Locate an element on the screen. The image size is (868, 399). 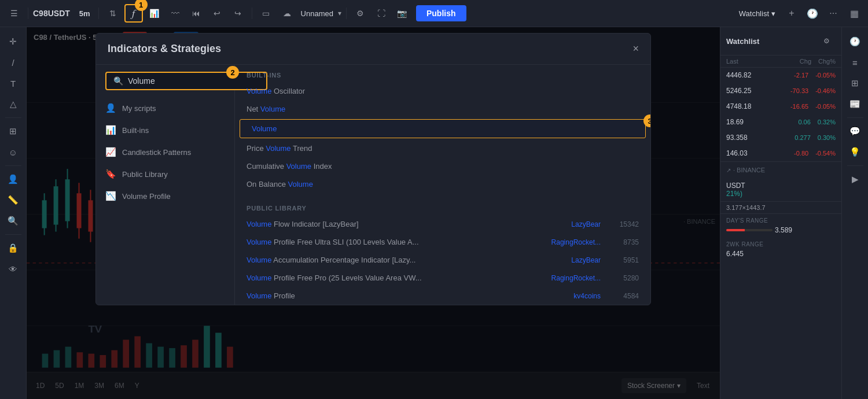
wl-chgpct-0: -0.05% is located at coordinates (825, 75).